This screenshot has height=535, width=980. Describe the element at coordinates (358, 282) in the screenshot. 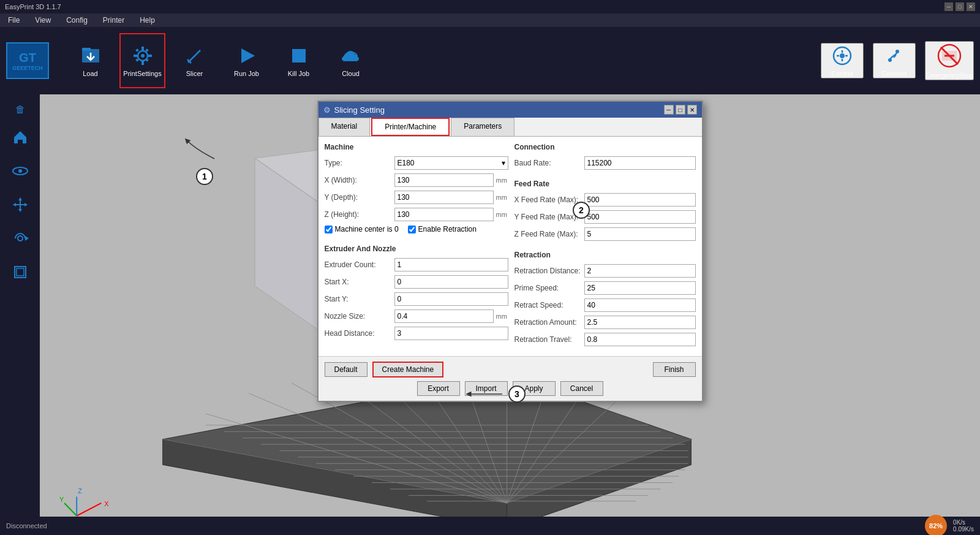

I see `start-x-label: Start X:` at that location.